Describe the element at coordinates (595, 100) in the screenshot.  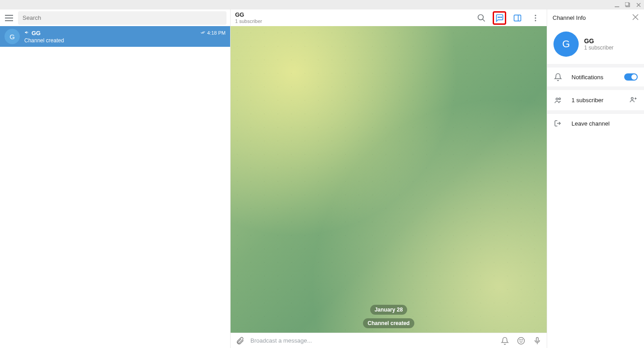
I see `subscribers-row: 1 subscriber` at that location.